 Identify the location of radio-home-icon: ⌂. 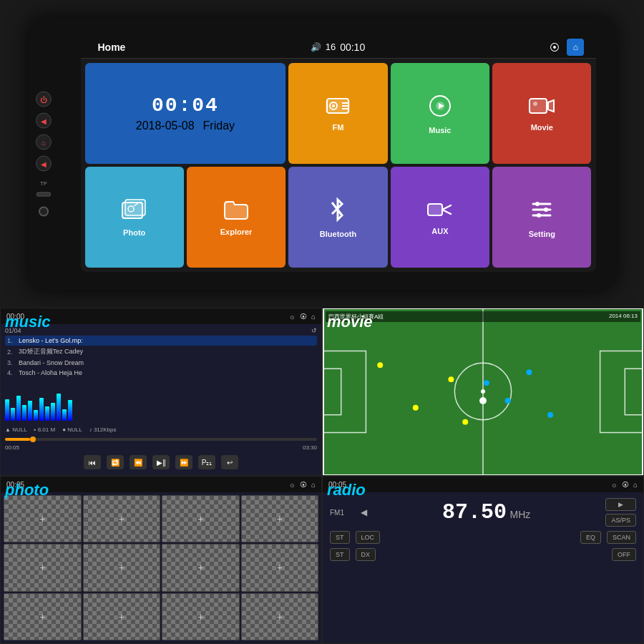
(635, 485).